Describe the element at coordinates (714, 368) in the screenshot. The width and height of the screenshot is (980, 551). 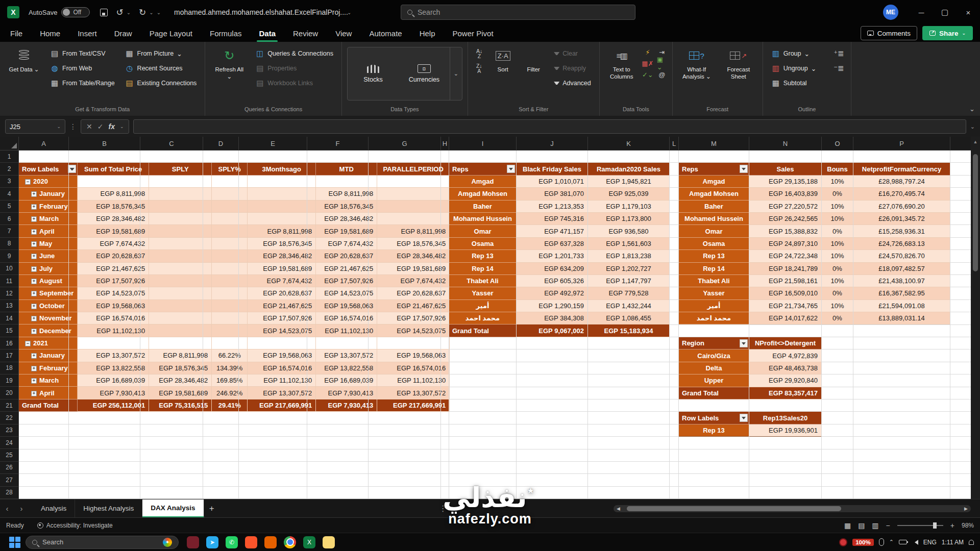
I see `cell: Delta` at that location.